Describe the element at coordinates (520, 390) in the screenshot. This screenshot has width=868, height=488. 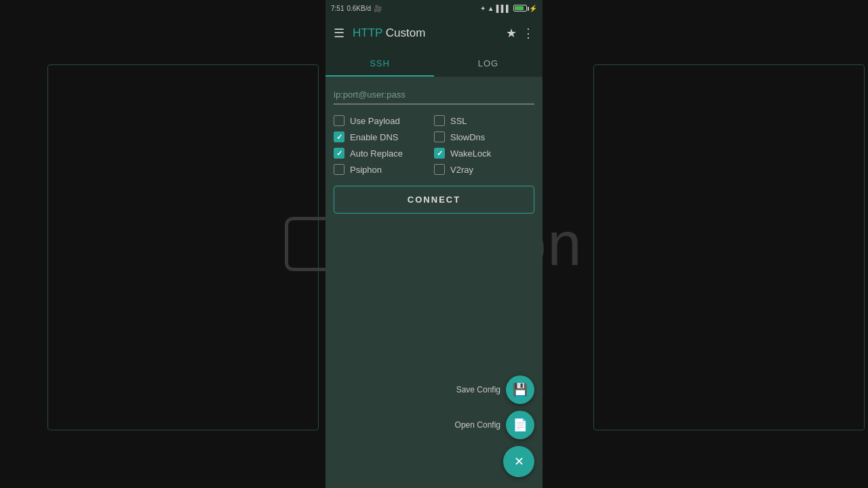
I see `save-icon: 💾` at that location.